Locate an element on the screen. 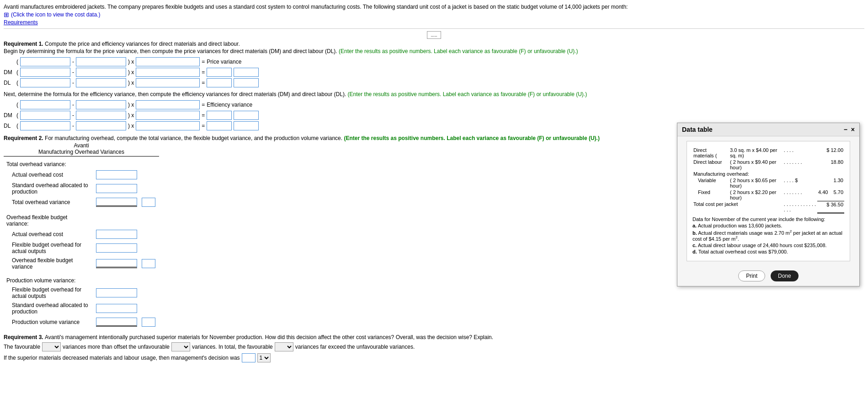 The height and width of the screenshot is (394, 868). total-cost-row: Total cost per jacket . . . . . . . . . … is located at coordinates (768, 207).